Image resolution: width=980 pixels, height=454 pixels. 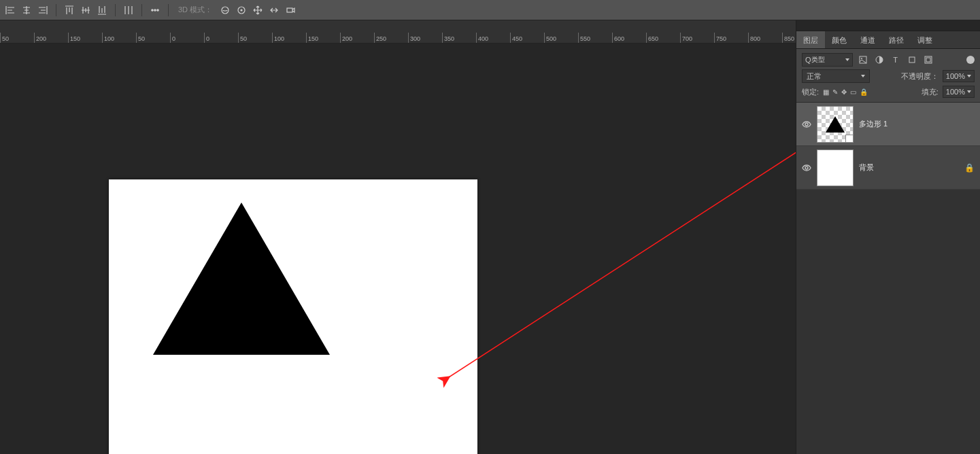 What do you see at coordinates (811, 92) in the screenshot?
I see `lock-label: 锁定:` at bounding box center [811, 92].